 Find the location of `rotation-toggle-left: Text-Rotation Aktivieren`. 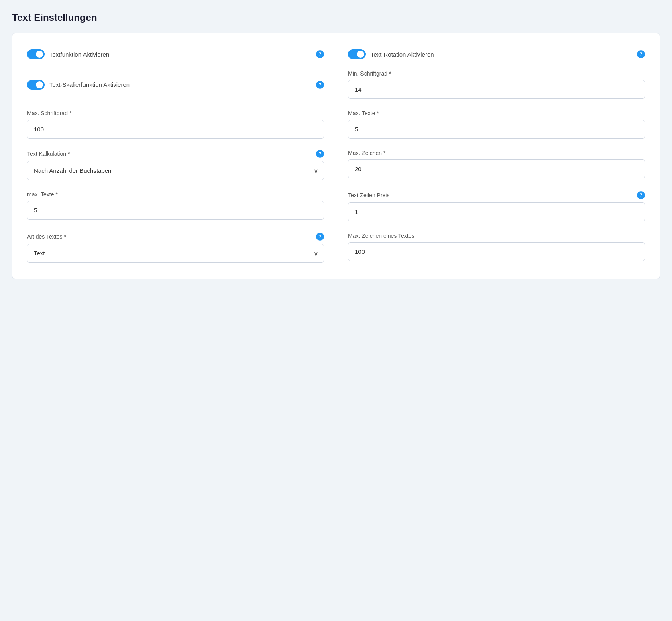

rotation-toggle-left: Text-Rotation Aktivieren is located at coordinates (391, 54).